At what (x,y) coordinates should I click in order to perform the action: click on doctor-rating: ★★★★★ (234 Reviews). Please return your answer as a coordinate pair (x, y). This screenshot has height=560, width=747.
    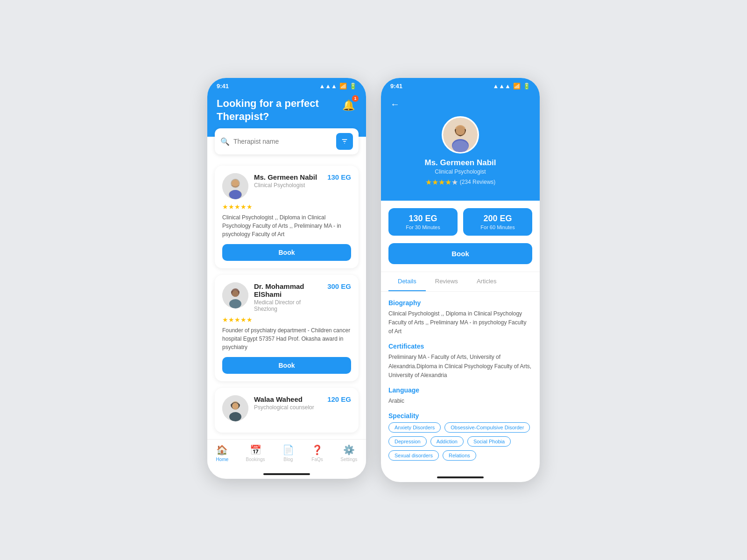
    Looking at the image, I should click on (460, 182).